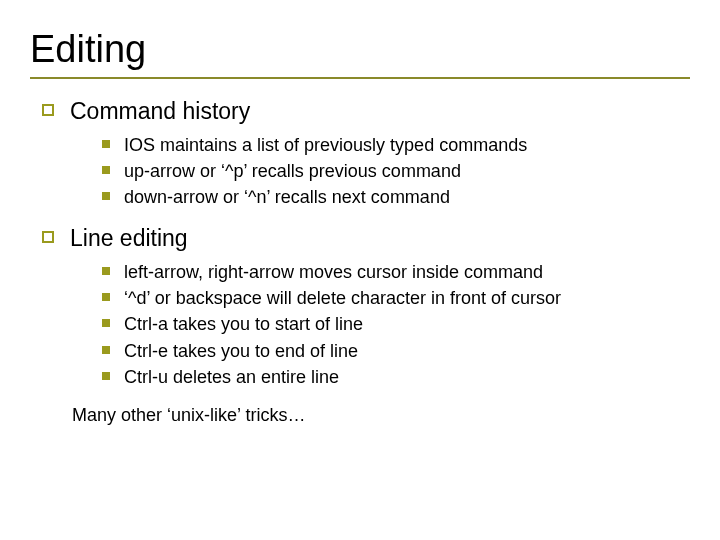 This screenshot has width=720, height=540. What do you see at coordinates (160, 112) in the screenshot?
I see `section-heading: Command history` at bounding box center [160, 112].